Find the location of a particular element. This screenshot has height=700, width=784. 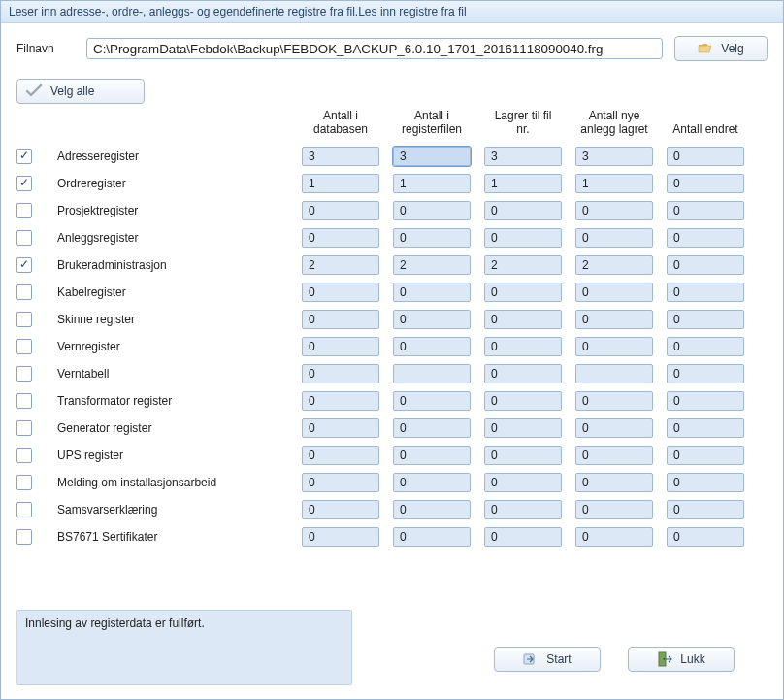

select-all-label: Velg alle is located at coordinates (72, 91).